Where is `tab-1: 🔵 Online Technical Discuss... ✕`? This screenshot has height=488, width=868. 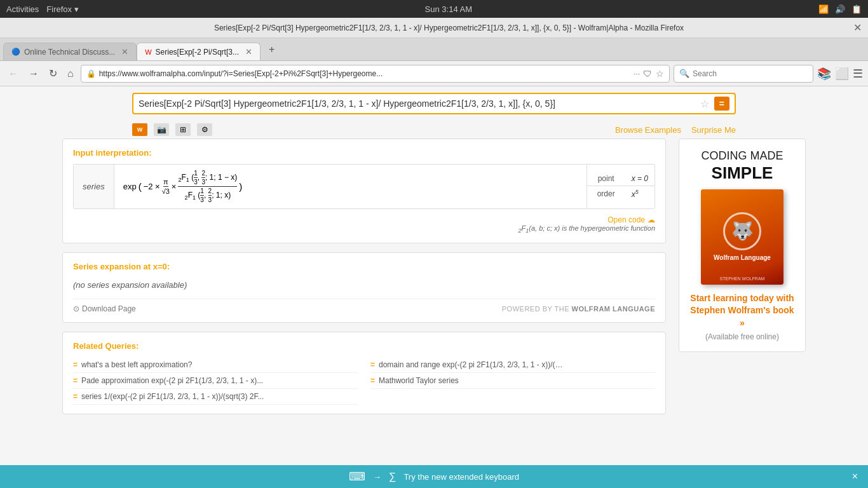
tab-1: 🔵 Online Technical Discuss... ✕ is located at coordinates (70, 51).